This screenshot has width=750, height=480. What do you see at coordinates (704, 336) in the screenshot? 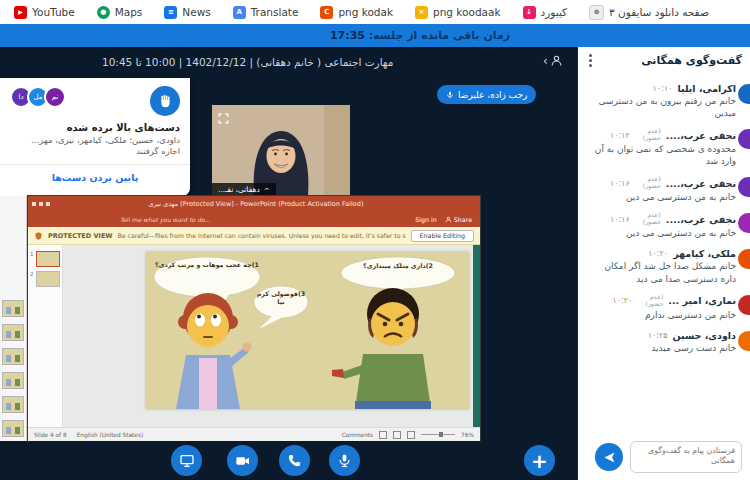
I see `chat-sender-name: داودی، حسین` at bounding box center [704, 336].